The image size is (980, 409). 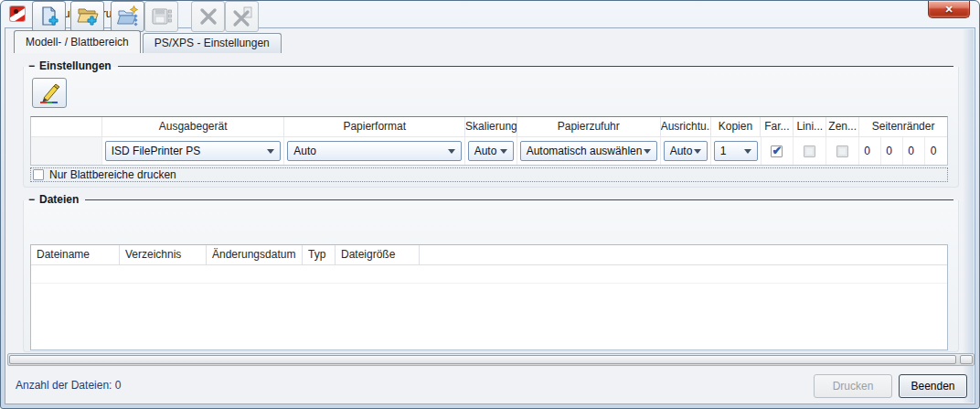 What do you see at coordinates (49, 93) in the screenshot?
I see `edit-settings-button` at bounding box center [49, 93].